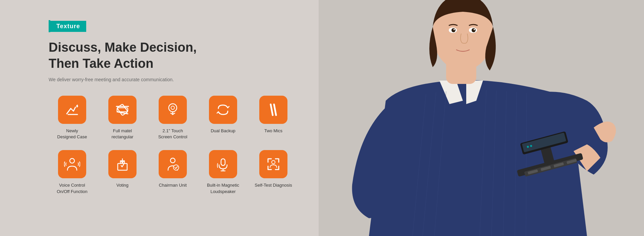 This screenshot has height=236, width=644. I want to click on case-icon, so click(72, 110).